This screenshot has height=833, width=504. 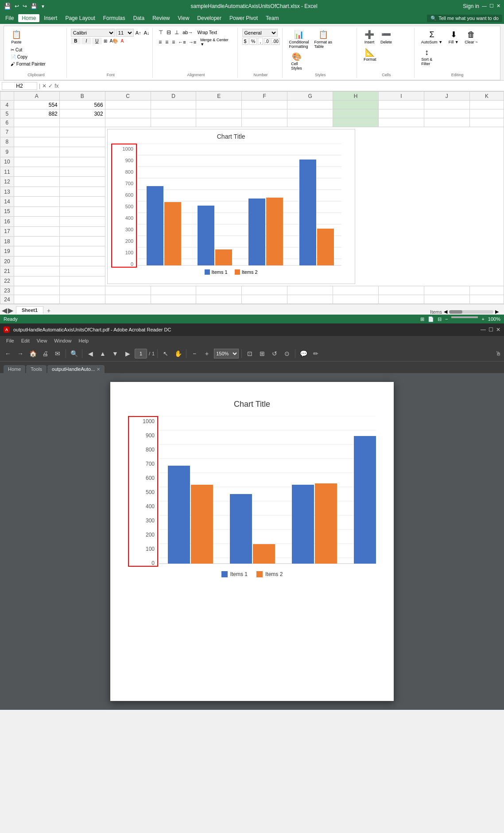 I want to click on cell-b4: 566, so click(x=82, y=105).